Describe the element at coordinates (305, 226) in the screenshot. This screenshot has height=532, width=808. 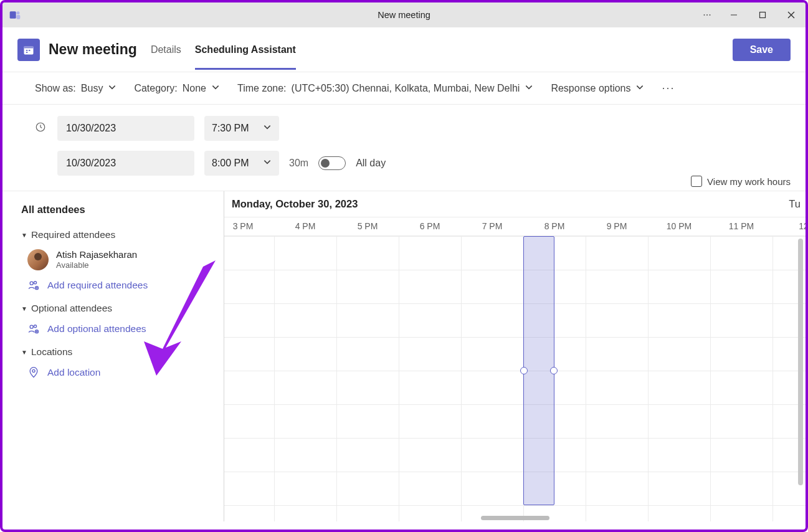
I see `hour-label: 4 PM` at that location.